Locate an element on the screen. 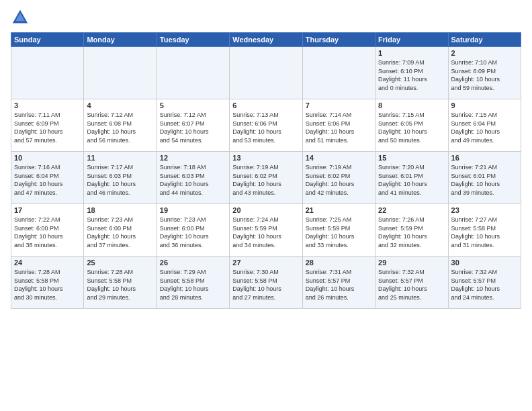  day-info: Sunrise: 7:16 AM Sunset: 6:04 PM Dayligh… is located at coordinates (47, 180).